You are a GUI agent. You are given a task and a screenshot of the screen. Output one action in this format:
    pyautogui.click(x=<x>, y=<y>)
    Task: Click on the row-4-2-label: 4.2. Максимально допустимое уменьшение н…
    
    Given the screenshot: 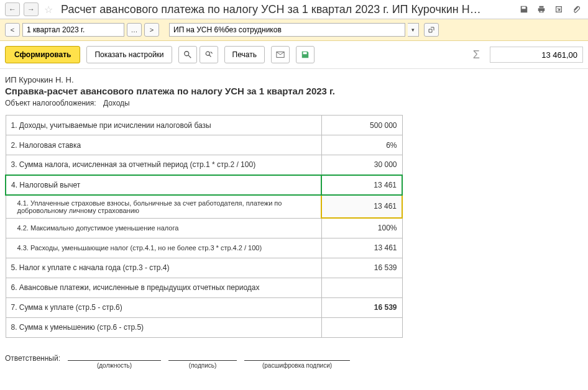 What is the action you would take?
    pyautogui.click(x=163, y=228)
    